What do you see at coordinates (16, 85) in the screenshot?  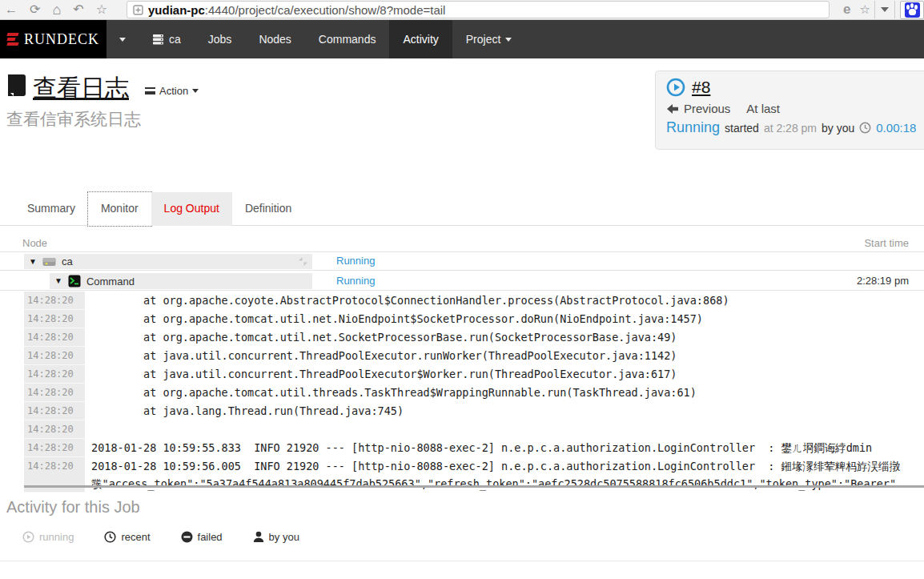 I see `book-icon` at bounding box center [16, 85].